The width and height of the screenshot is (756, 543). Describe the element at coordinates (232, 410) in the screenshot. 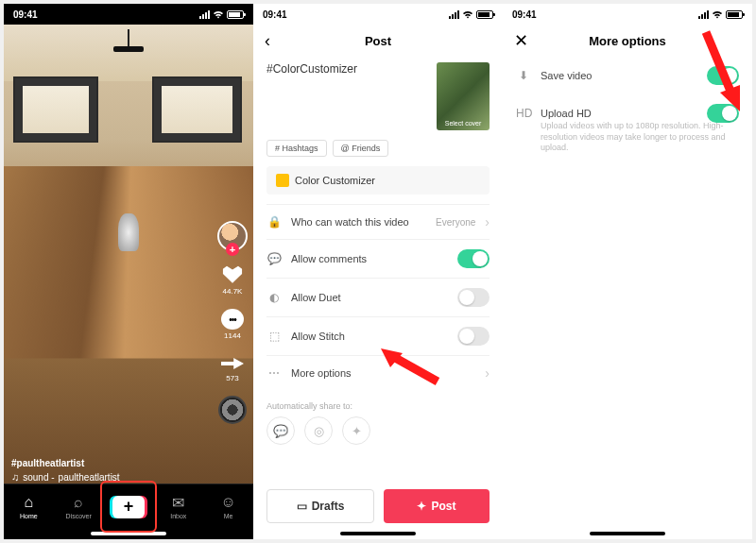

I see `sound-disc` at that location.